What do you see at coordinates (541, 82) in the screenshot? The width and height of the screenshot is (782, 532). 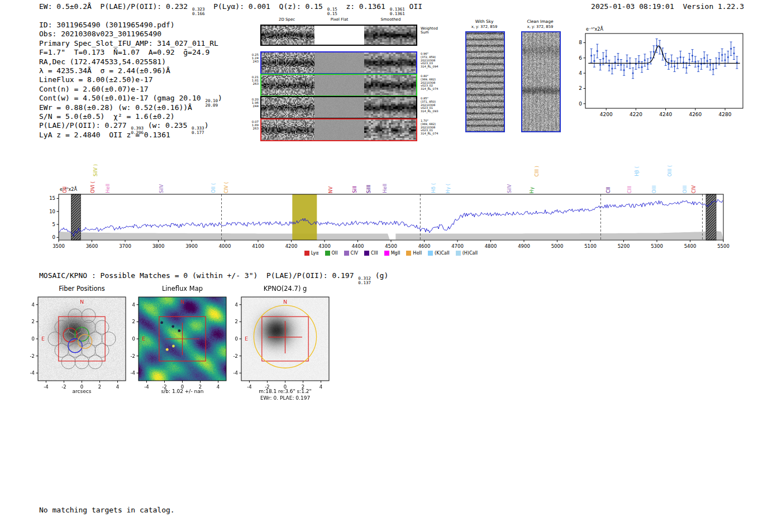 I see `clean-image` at bounding box center [541, 82].